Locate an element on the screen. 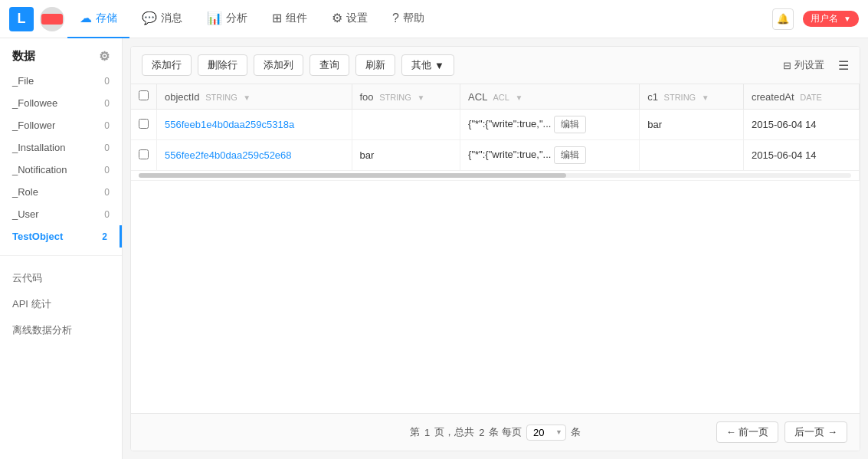  sidebar-item-user: _User 0 is located at coordinates (61, 215).